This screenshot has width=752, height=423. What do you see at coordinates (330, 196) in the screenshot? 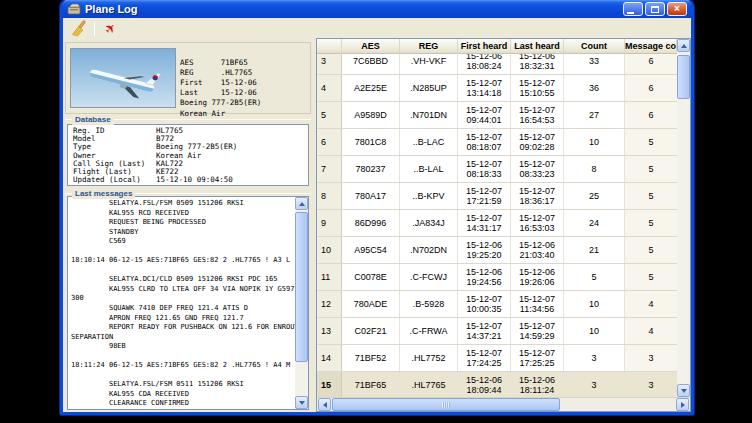
I see `cell-rownum: 8` at bounding box center [330, 196].